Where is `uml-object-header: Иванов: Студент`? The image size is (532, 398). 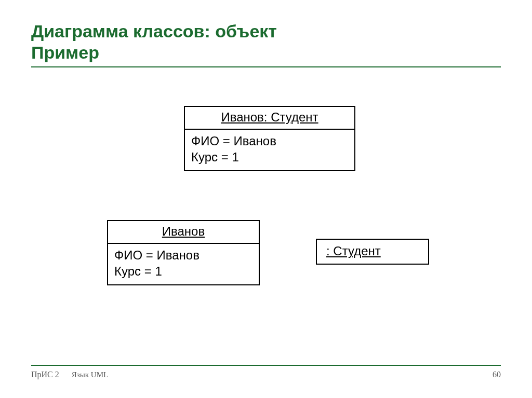
uml-object-header: Иванов: Студент is located at coordinates (270, 118).